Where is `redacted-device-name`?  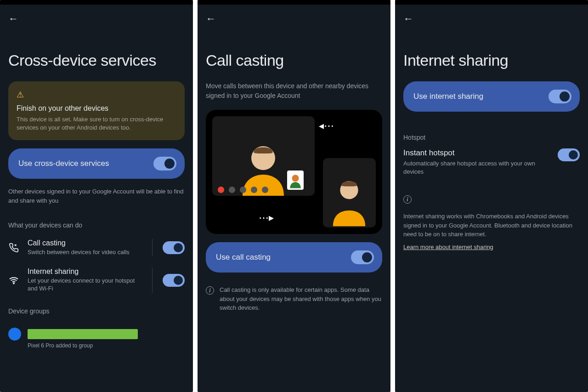
redacted-device-name is located at coordinates (83, 334).